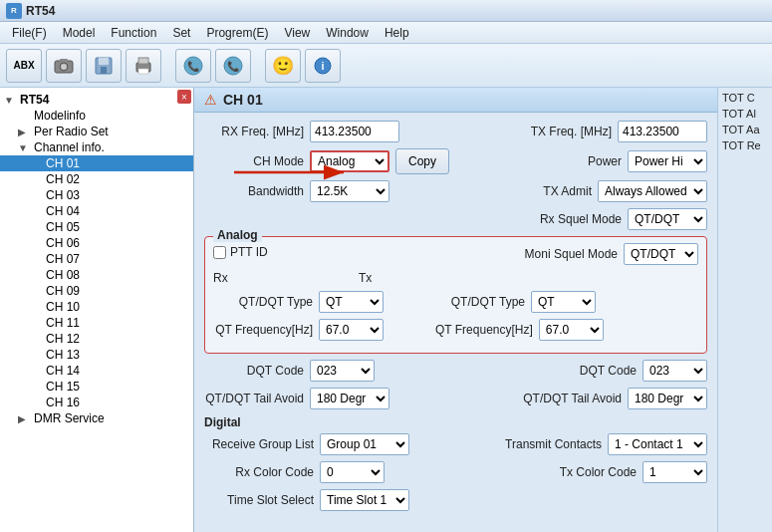 This screenshot has width=772, height=532. Describe the element at coordinates (63, 211) in the screenshot. I see `tree-label-7: CH 04` at that location.